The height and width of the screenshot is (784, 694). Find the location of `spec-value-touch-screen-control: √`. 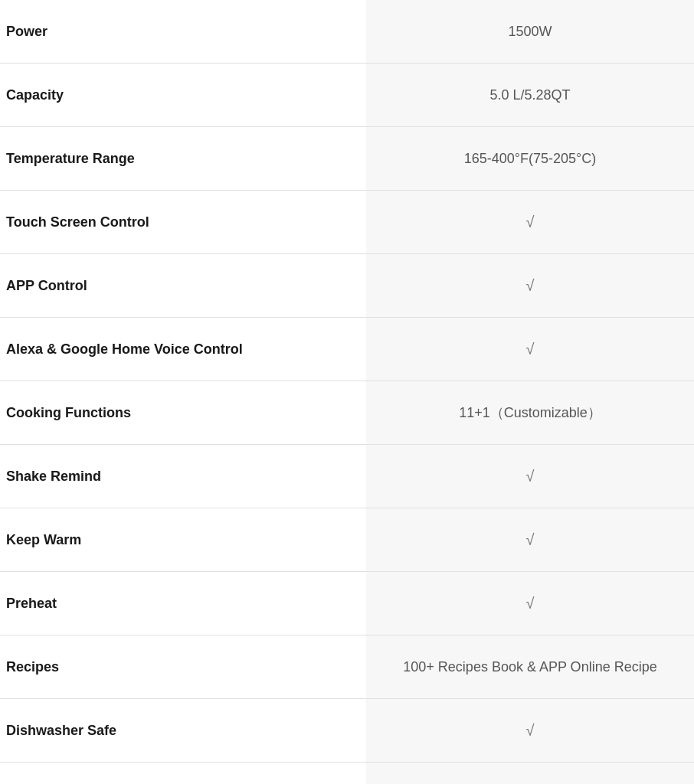

spec-value-touch-screen-control: √ is located at coordinates (530, 222).